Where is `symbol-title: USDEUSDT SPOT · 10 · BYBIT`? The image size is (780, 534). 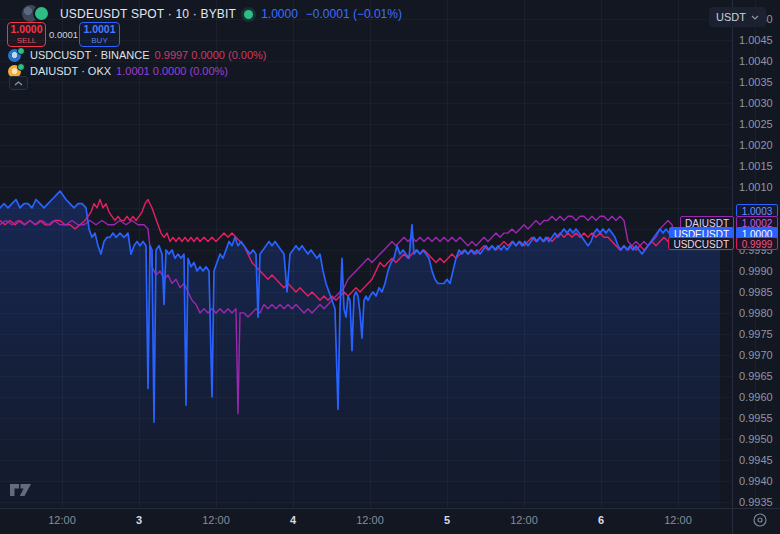
symbol-title: USDEUSDT SPOT · 10 · BYBIT is located at coordinates (148, 14).